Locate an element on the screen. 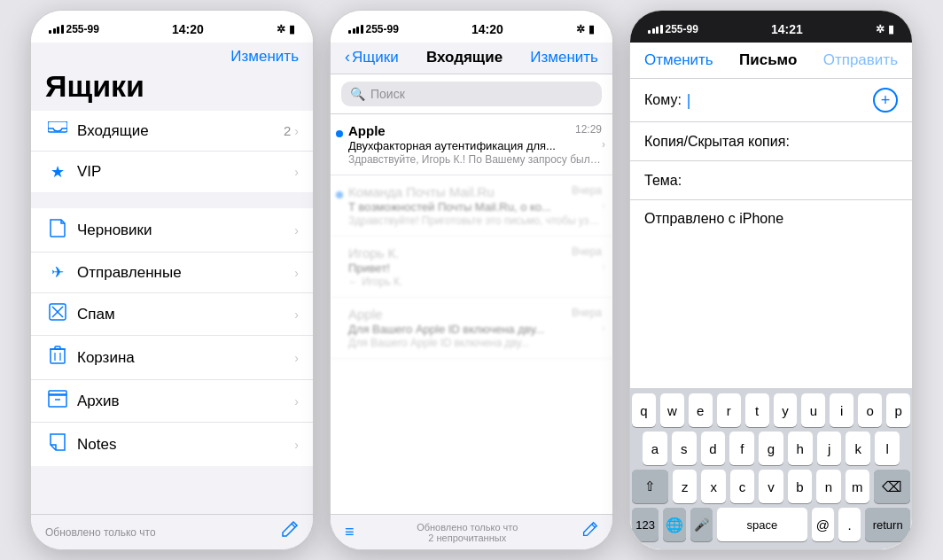 The width and height of the screenshot is (943, 560). email-sender-1: Команда Почты Mail.Ru Вчера › is located at coordinates (475, 191).